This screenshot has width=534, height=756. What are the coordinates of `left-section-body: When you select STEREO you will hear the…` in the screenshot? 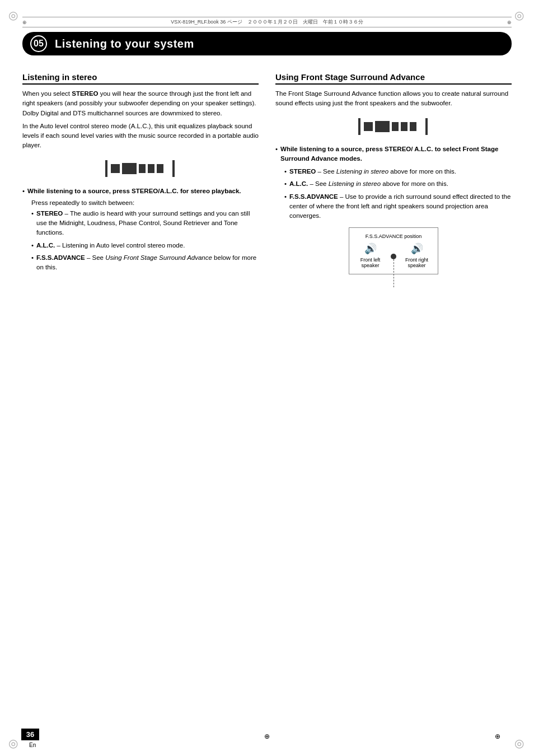 It's located at (140, 120).